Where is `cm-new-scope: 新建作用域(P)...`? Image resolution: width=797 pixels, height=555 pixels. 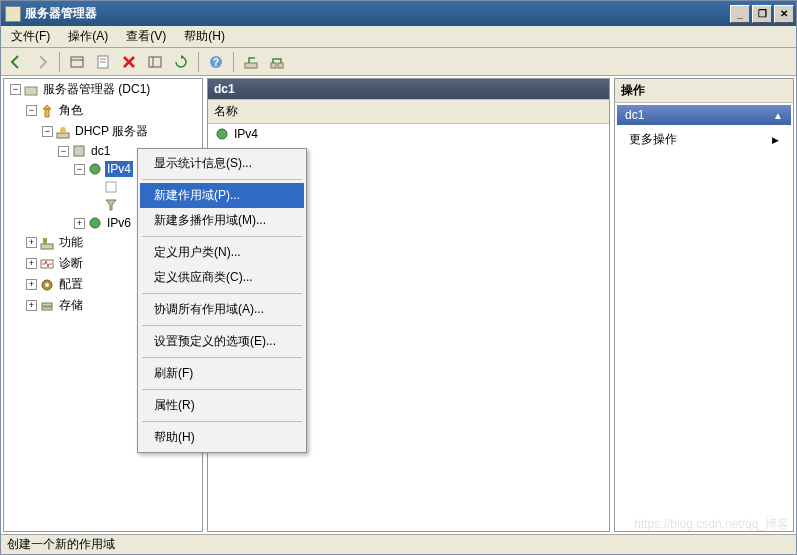 cm-new-scope: 新建作用域(P)... is located at coordinates (222, 196).